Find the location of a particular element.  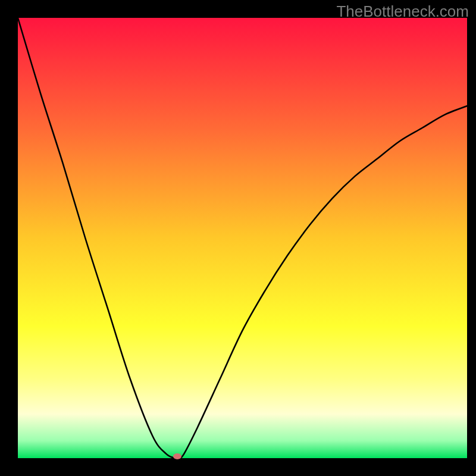

minimum-marker is located at coordinates (177, 456).